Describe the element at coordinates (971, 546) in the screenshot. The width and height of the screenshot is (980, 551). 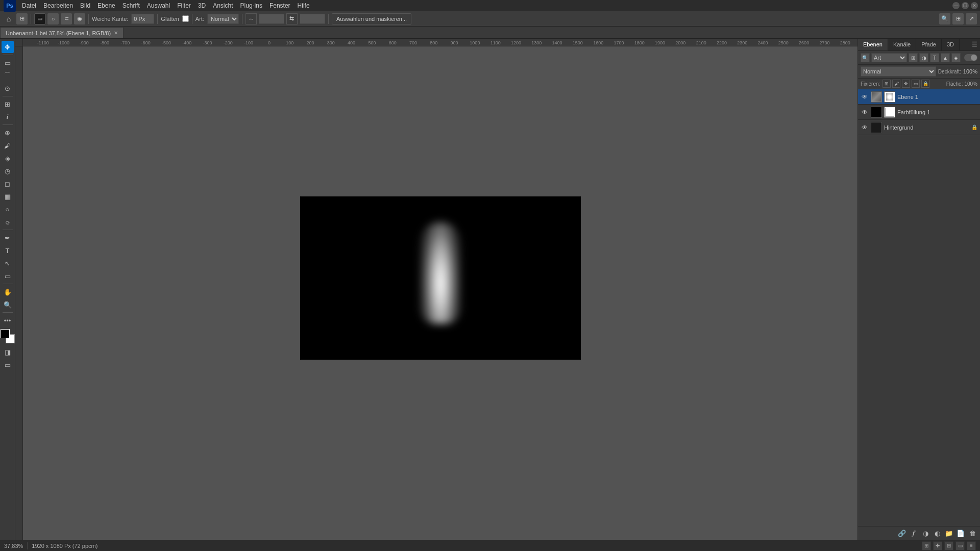
I see `status-btn-5: ≡` at that location.